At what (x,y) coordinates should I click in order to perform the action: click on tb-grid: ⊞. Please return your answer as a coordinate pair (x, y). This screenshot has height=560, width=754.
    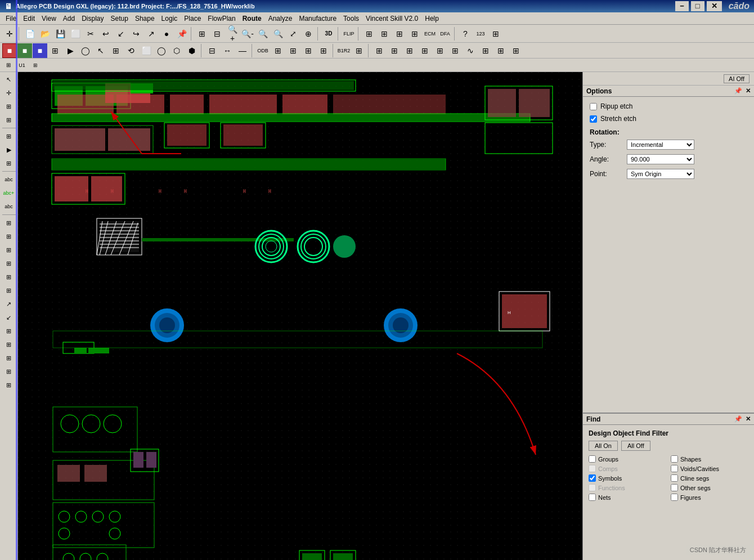
    Looking at the image, I should click on (202, 34).